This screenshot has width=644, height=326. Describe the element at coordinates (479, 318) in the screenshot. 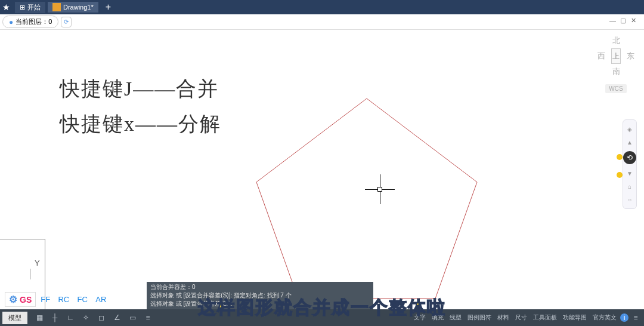

I see `status-item: 图例图符` at that location.